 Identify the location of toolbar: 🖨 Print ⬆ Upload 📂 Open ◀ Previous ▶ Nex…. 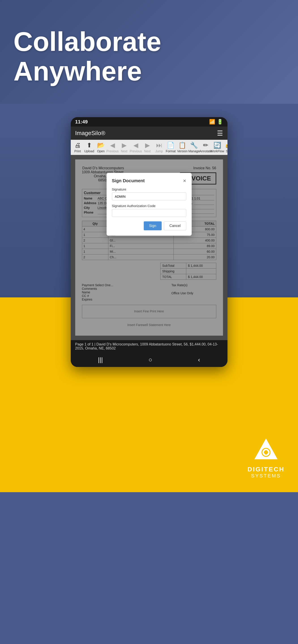
(149, 148).